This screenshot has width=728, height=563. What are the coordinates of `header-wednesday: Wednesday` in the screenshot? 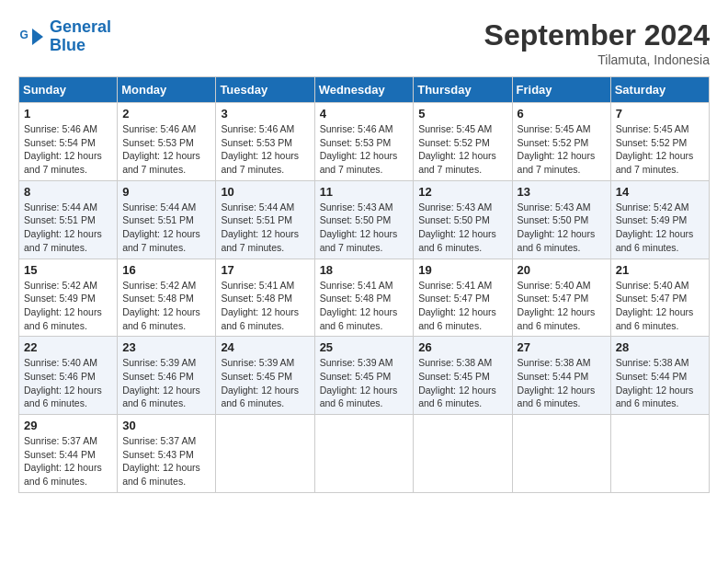 It's located at (364, 90).